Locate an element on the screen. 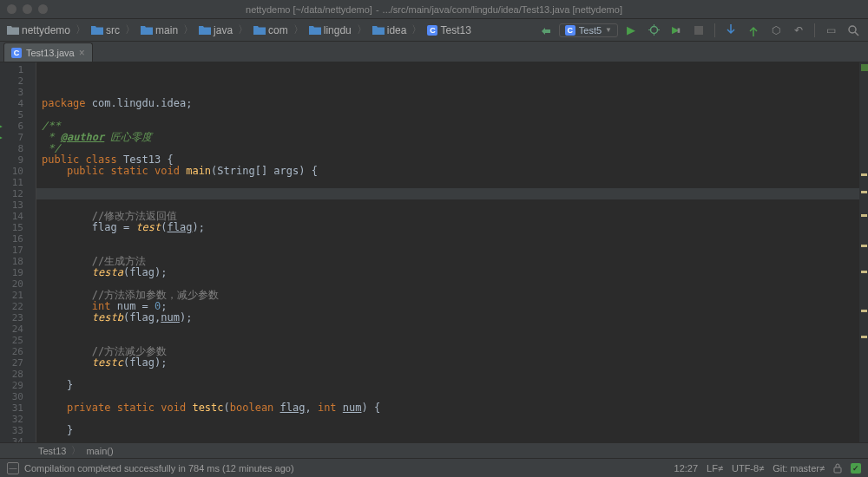  close-icon: × is located at coordinates (82, 53).